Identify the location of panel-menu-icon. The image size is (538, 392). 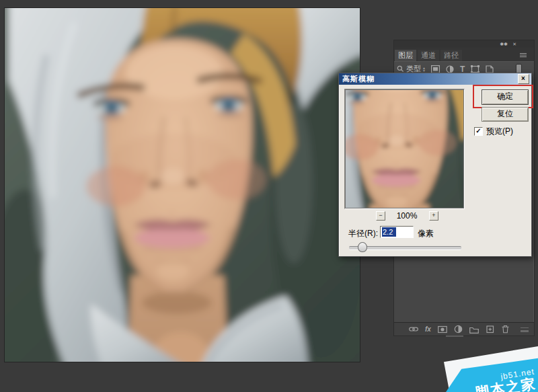
(523, 55).